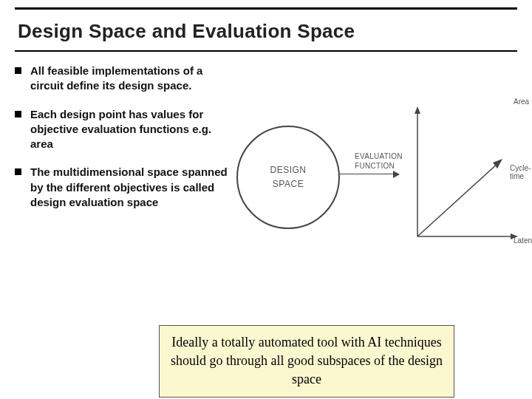 This screenshot has width=532, height=399. I want to click on axes-3d-icon, so click(466, 174).